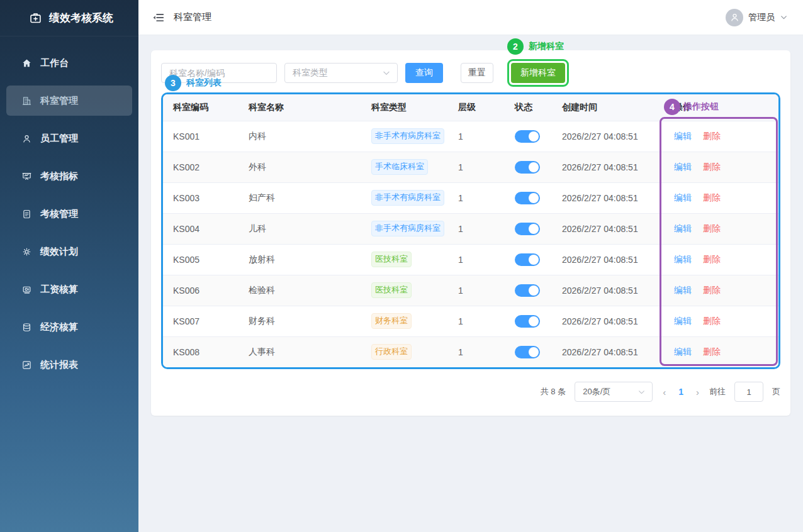 The width and height of the screenshot is (803, 532). Describe the element at coordinates (69, 176) in the screenshot. I see `sidebar-item-kpi-indicators: 考核指标` at that location.